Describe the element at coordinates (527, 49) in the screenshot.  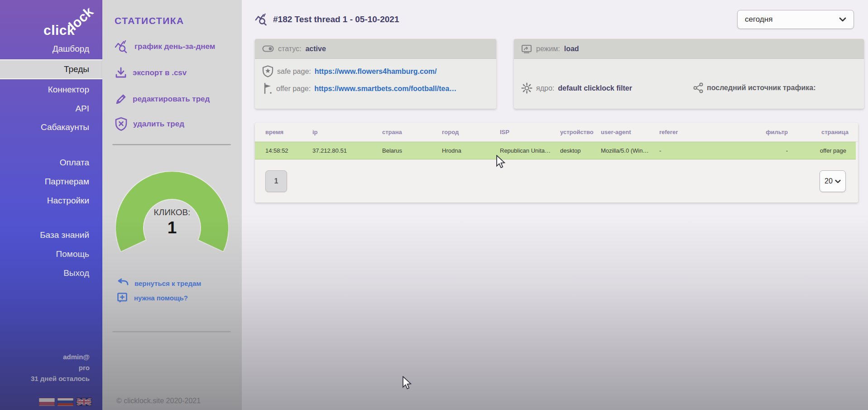
I see `redirect-icon` at that location.